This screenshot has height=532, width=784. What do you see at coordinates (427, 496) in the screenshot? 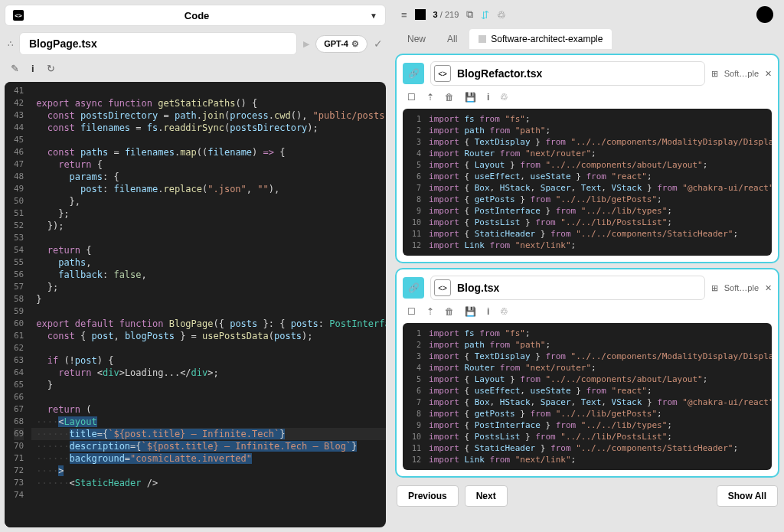
I see `previous-button: Previous` at bounding box center [427, 496].